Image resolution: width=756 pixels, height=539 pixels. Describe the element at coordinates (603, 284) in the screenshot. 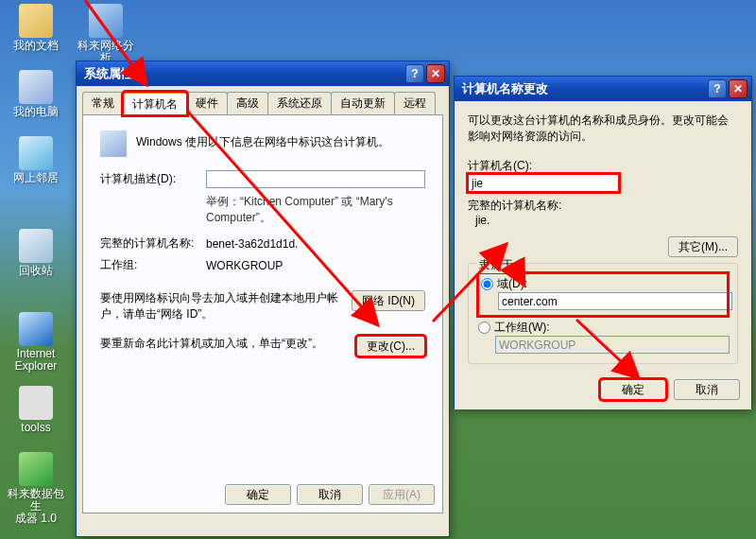

I see `domain-radio-row: 域(D):` at that location.